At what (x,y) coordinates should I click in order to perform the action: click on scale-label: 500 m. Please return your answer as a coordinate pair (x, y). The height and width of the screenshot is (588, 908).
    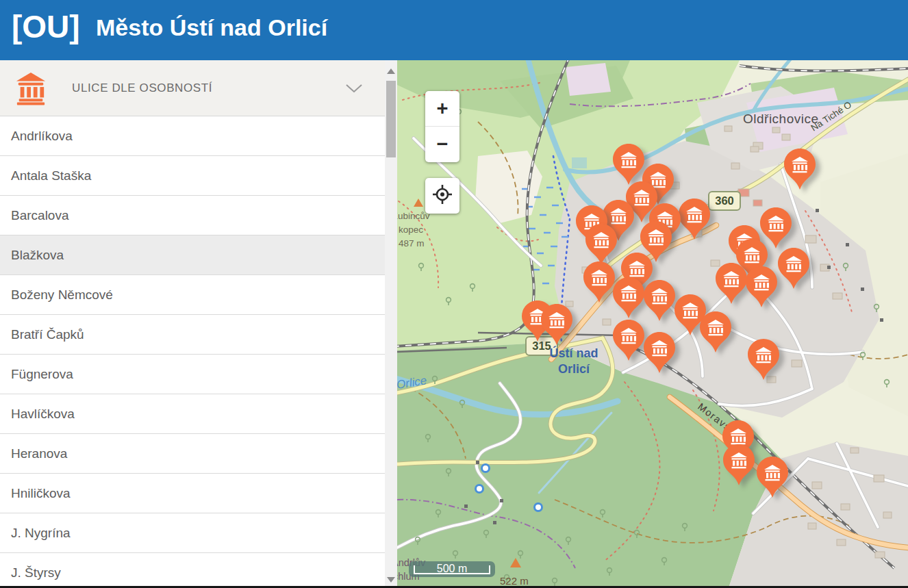
    Looking at the image, I should click on (452, 569).